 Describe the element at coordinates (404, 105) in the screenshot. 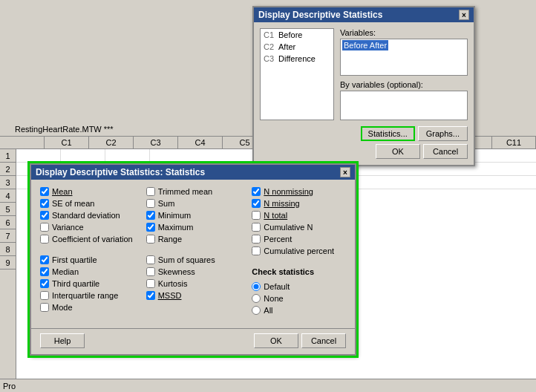

I see `by-variables-box` at that location.